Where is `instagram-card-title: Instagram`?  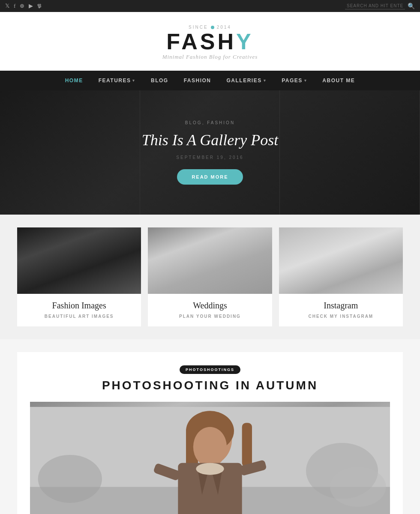 instagram-card-title: Instagram is located at coordinates (341, 306).